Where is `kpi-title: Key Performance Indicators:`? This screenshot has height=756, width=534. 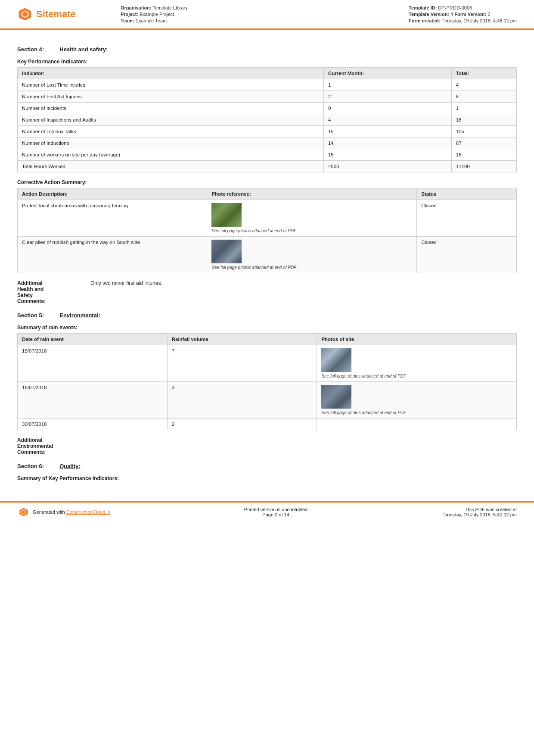
kpi-title: Key Performance Indicators: is located at coordinates (267, 62).